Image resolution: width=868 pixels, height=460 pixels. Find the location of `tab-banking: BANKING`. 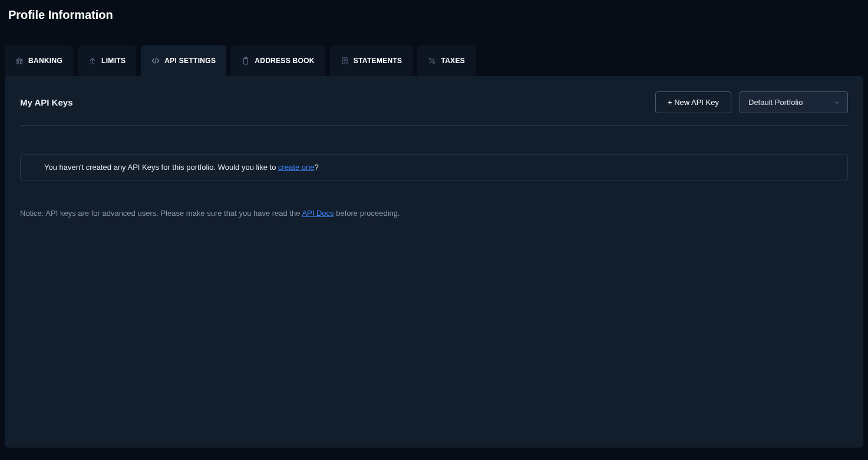

tab-banking: BANKING is located at coordinates (39, 61).